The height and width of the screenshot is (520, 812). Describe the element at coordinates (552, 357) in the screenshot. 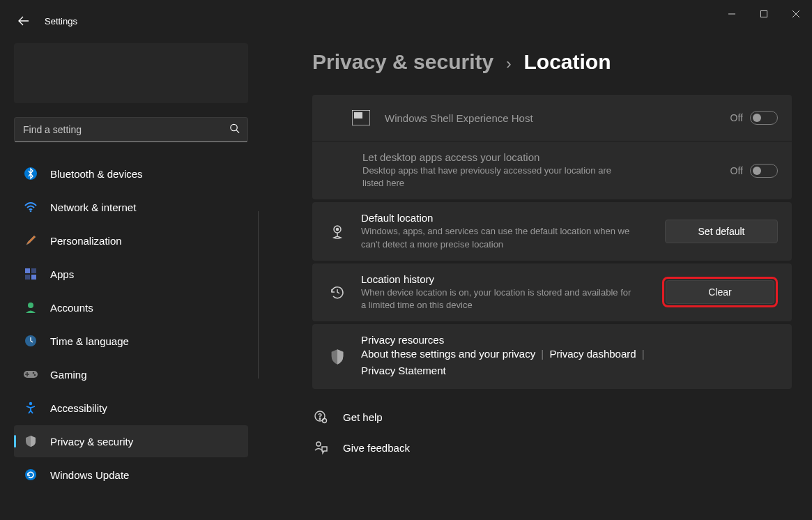

I see `row-privacy-resources: Privacy resources About these settings a…` at that location.